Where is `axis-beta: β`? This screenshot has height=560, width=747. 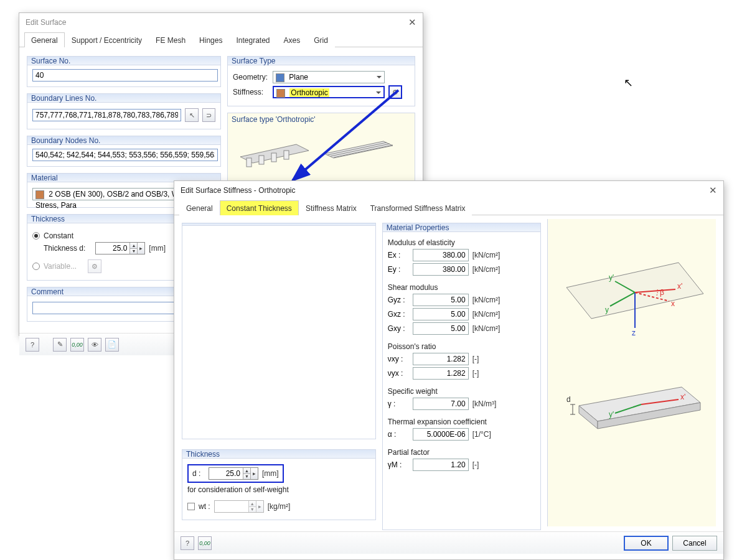 axis-beta: β is located at coordinates (662, 292).